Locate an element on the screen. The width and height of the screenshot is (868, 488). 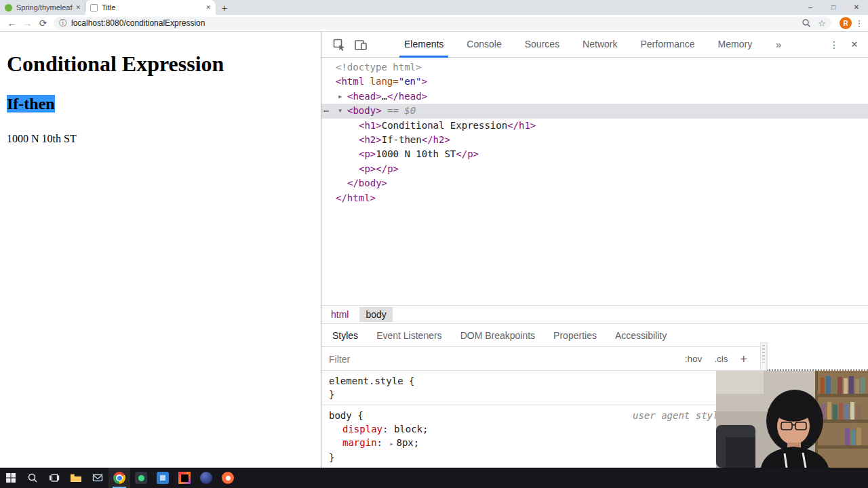
dom-node-html-open: <html lang="en"> is located at coordinates (595, 81).